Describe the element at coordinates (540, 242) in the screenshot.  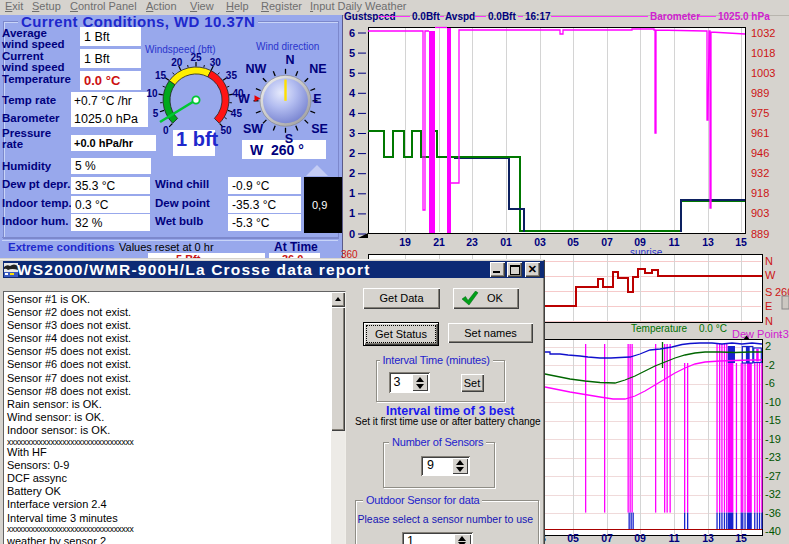
I see `svg-text: 03` at that location.